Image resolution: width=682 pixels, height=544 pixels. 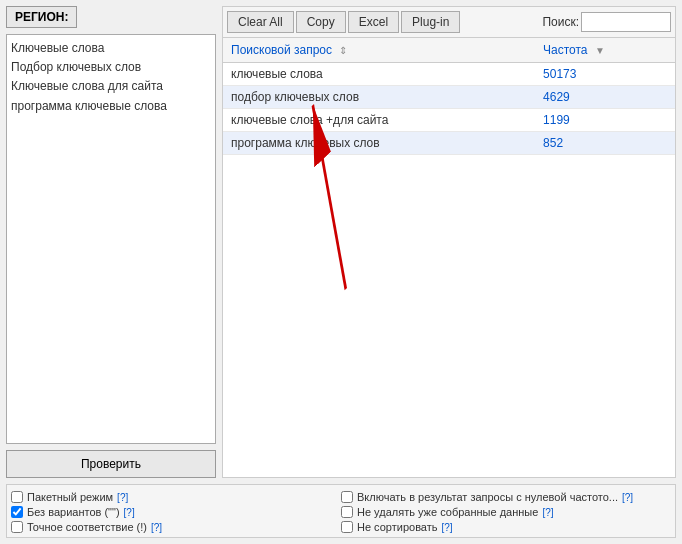 I want to click on sort-icon-query: ⇕, so click(x=343, y=50).